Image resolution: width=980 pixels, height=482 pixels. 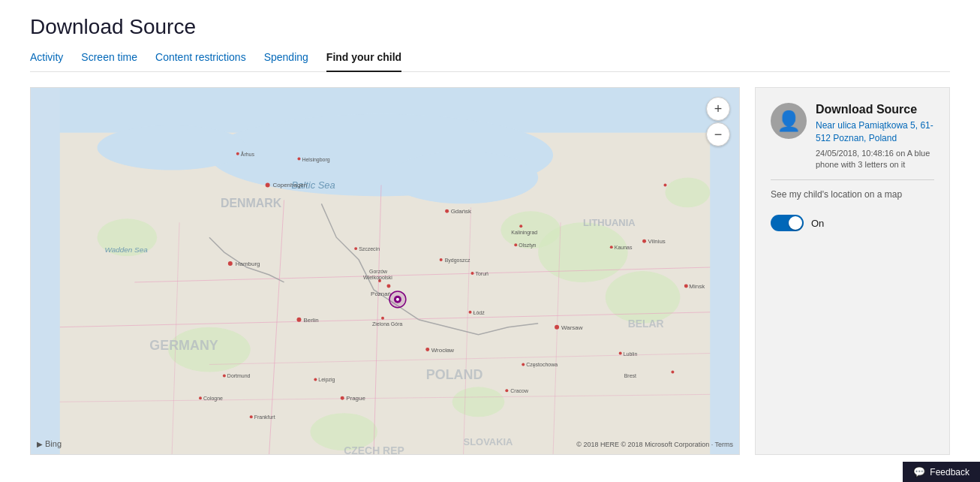 I want to click on zoom-in-button: +, so click(x=718, y=109).